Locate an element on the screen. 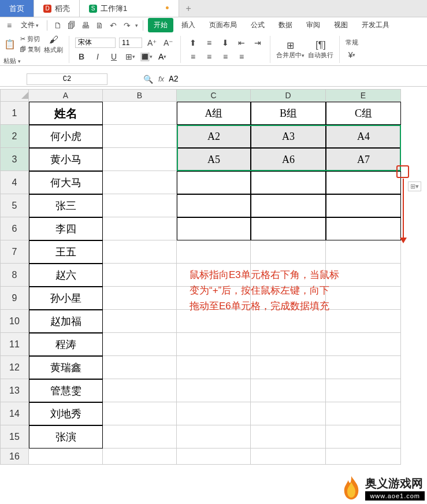 The width and height of the screenshot is (427, 504). align-top-icon: ⬆ is located at coordinates (193, 43).